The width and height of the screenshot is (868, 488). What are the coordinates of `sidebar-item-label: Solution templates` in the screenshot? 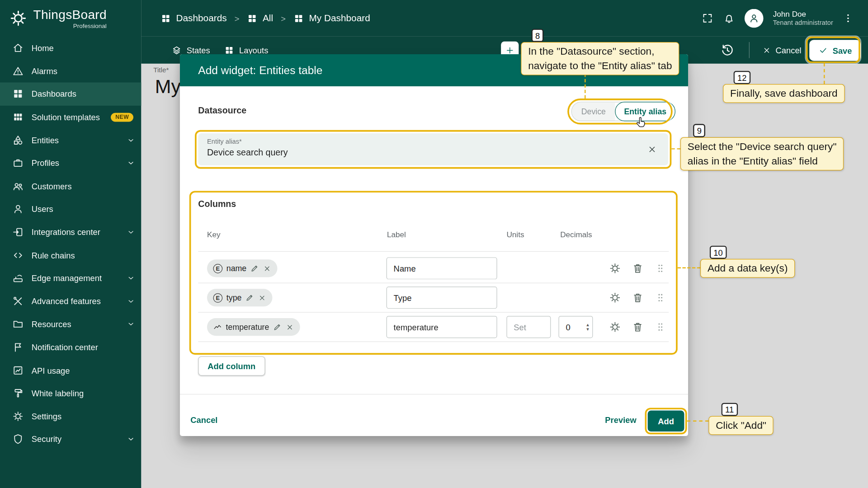 It's located at (68, 117).